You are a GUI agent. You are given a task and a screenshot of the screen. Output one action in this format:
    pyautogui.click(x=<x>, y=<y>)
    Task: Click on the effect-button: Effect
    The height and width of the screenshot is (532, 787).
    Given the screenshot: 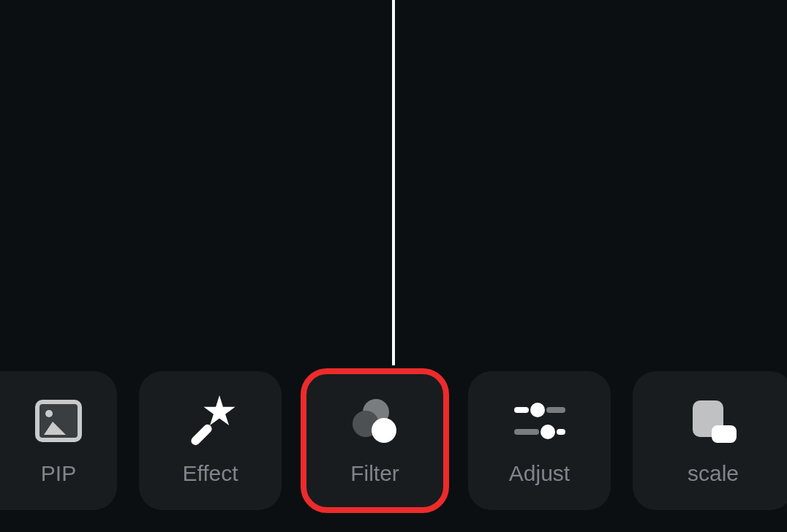 What is the action you would take?
    pyautogui.click(x=211, y=441)
    